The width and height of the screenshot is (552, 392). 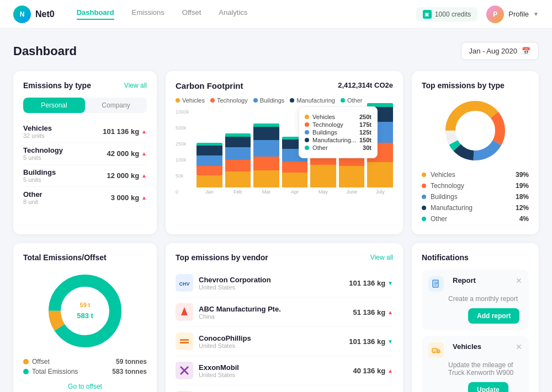 I want to click on total-emissions-offset-card: Total Emissions/Offset 59 t 583 t, so click(x=85, y=318).